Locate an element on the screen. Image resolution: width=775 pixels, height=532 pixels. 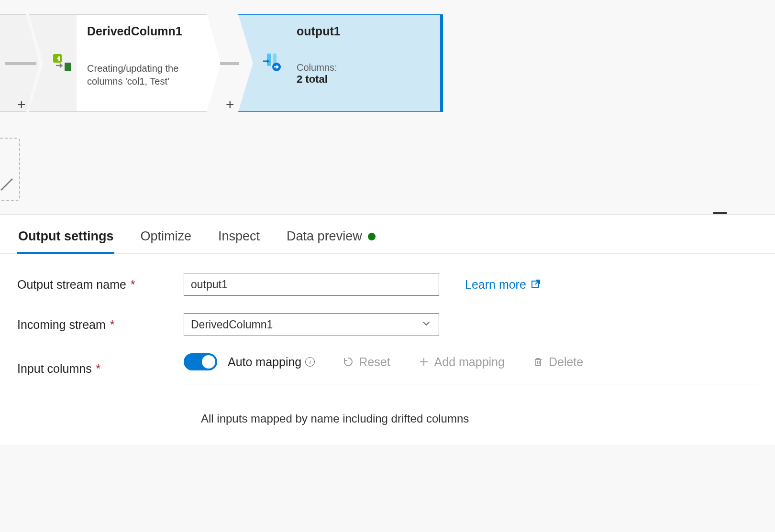
learn-more-link: Learn more is located at coordinates (503, 285).